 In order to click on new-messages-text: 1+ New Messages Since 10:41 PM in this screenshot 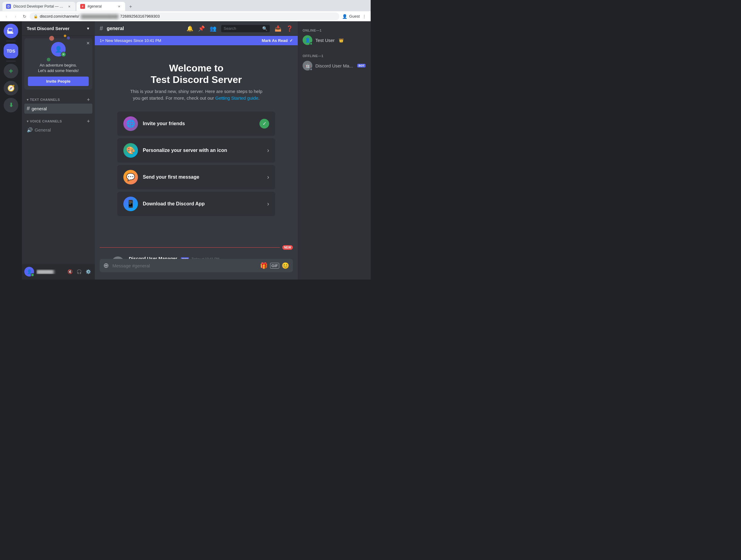, I will do `click(131, 41)`.